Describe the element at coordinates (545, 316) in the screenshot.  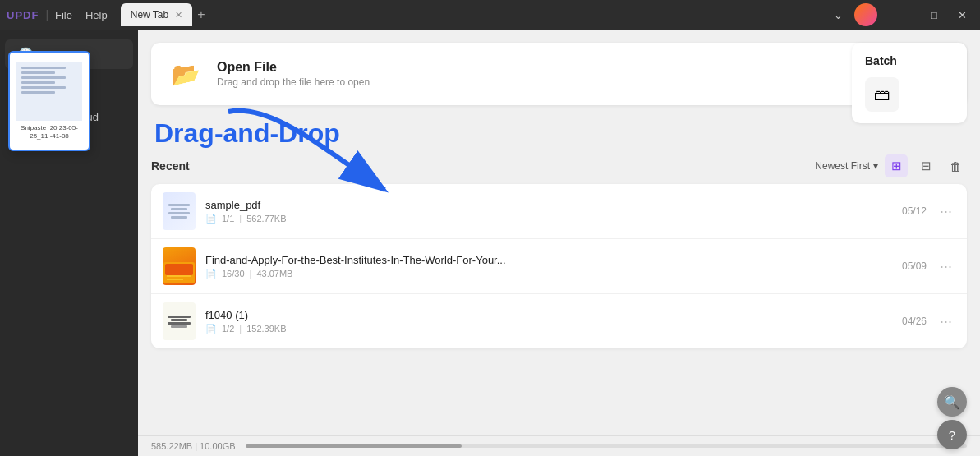
I see `file-name: f1040 (1)` at that location.